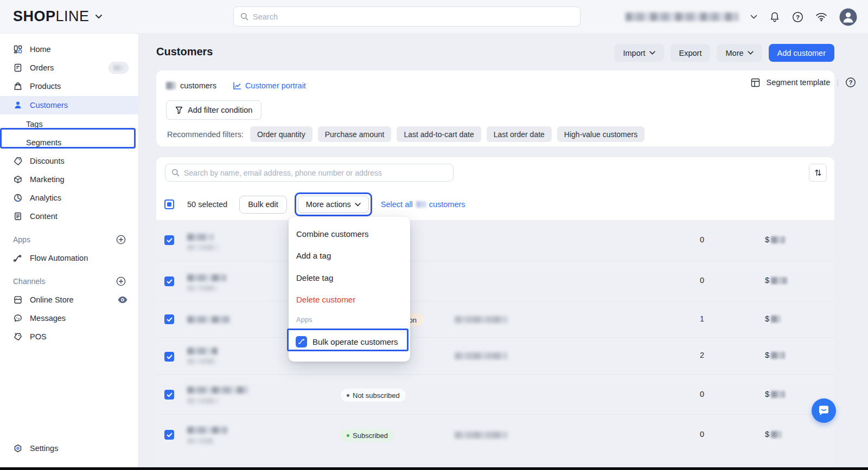  What do you see at coordinates (333, 204) in the screenshot?
I see `more-actions-button: More actions` at bounding box center [333, 204].